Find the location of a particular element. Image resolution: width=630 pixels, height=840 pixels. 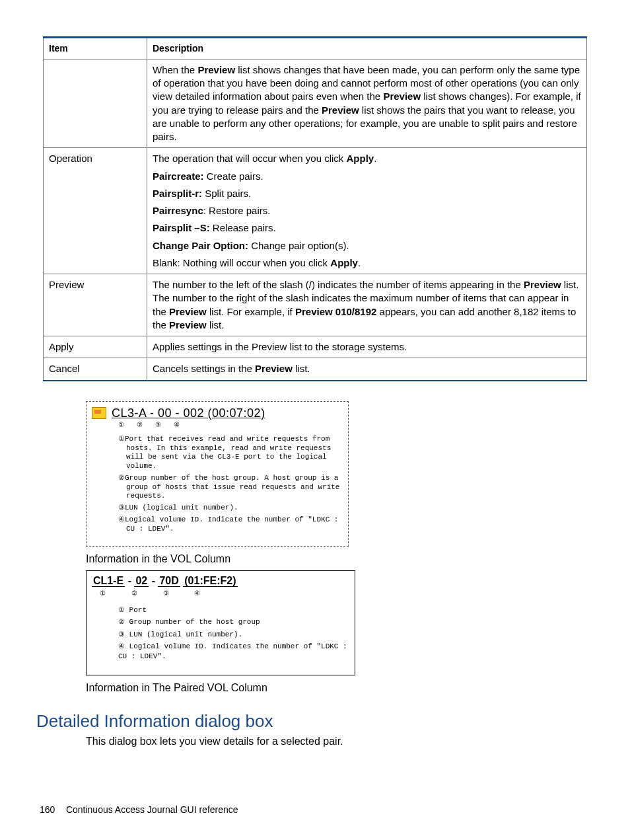

table-row-operation: Operation The operation that will occur … is located at coordinates (316, 211).